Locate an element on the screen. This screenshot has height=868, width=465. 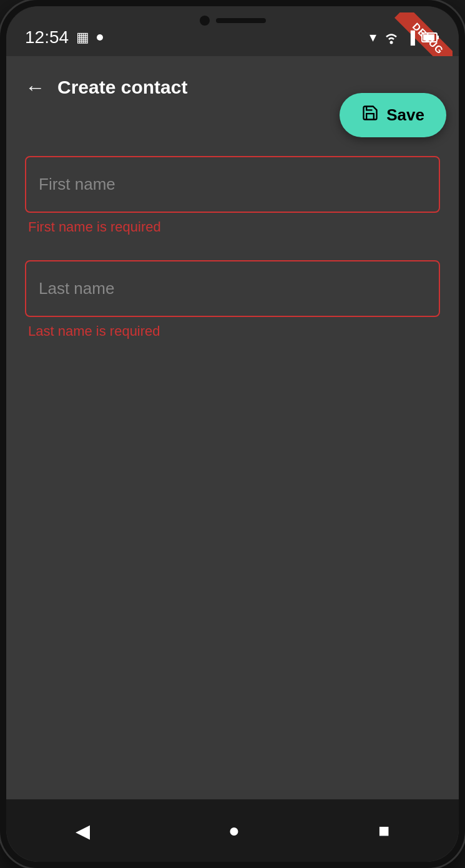
nav-home-button: ● is located at coordinates (234, 831).